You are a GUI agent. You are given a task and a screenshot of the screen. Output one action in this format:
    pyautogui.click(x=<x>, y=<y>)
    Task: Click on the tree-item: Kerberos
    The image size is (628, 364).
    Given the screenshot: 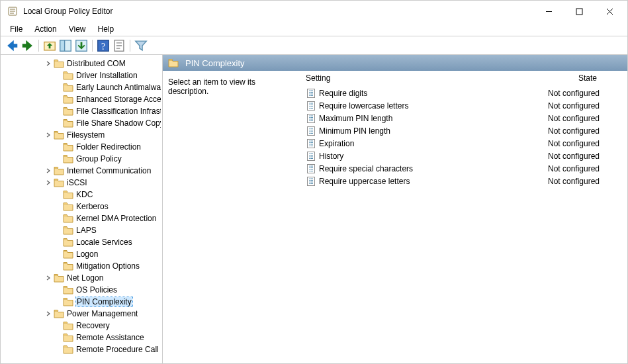 What is the action you would take?
    pyautogui.click(x=81, y=206)
    